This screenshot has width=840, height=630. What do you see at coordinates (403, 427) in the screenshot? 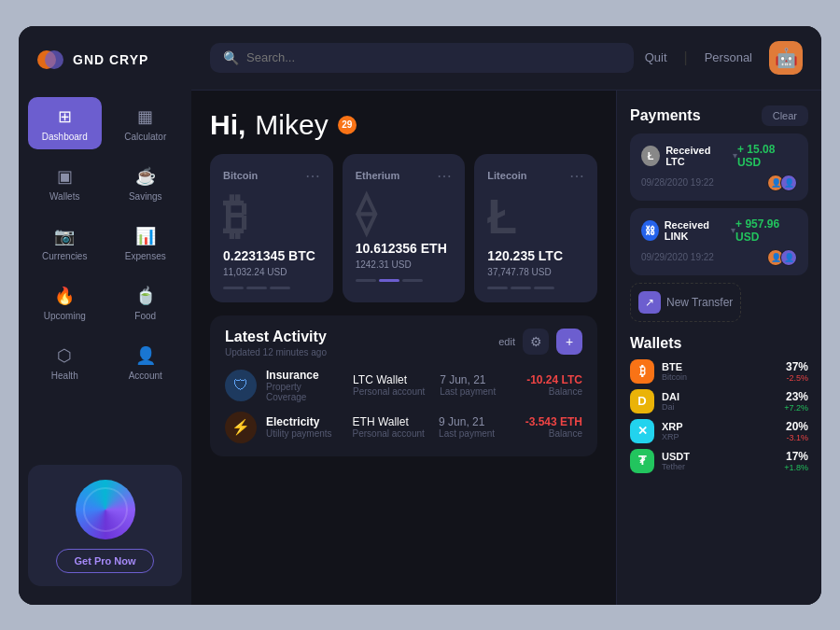
I see `activity-item-electricity: ⚡ Electricity Utility payments ETH Walle…` at bounding box center [403, 427].